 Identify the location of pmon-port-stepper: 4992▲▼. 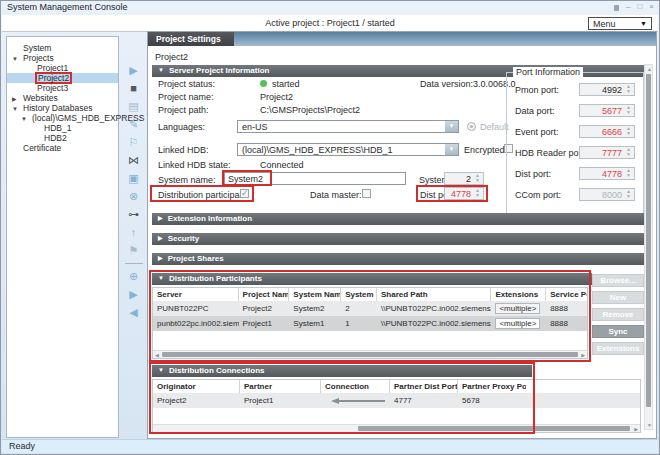
(607, 90).